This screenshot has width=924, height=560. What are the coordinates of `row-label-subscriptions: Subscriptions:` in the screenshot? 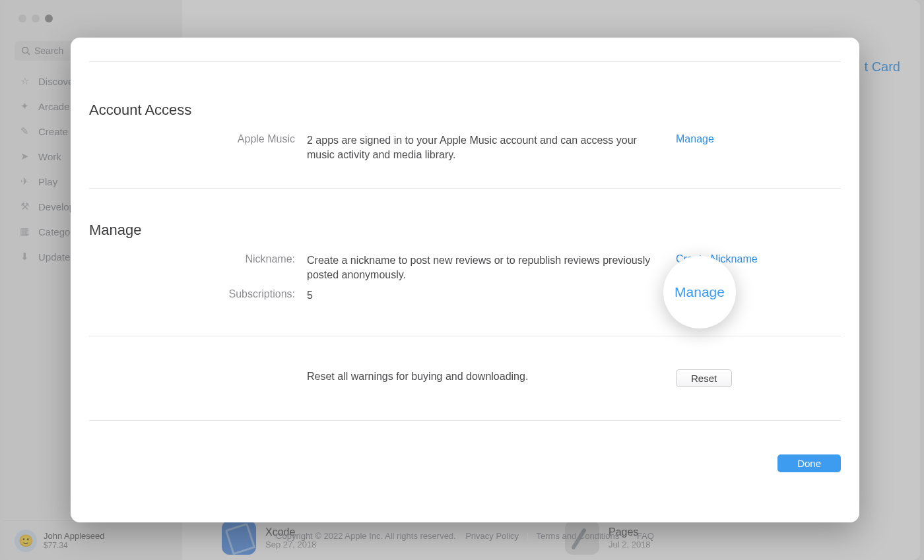 It's located at (198, 296).